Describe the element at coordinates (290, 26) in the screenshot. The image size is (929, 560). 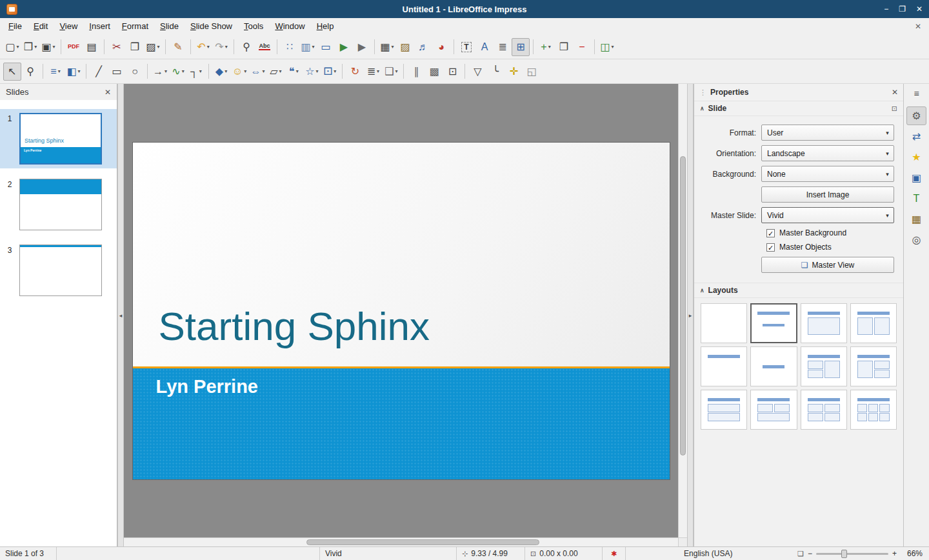
I see `menu-window: Window` at that location.